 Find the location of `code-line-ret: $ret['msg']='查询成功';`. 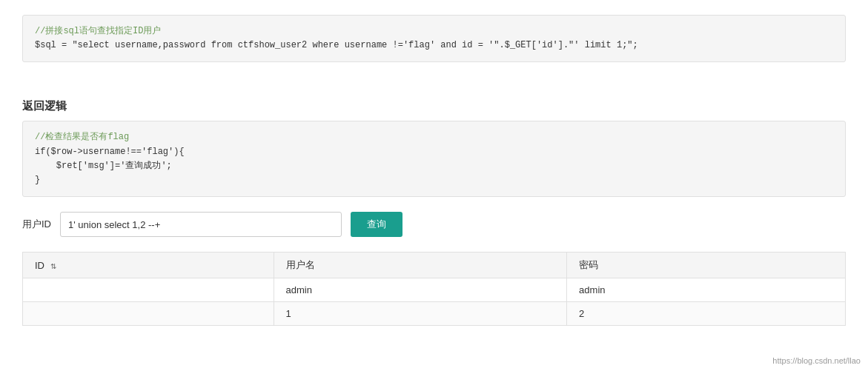

code-line-ret: $ret['msg']='查询成功'; is located at coordinates (434, 166).